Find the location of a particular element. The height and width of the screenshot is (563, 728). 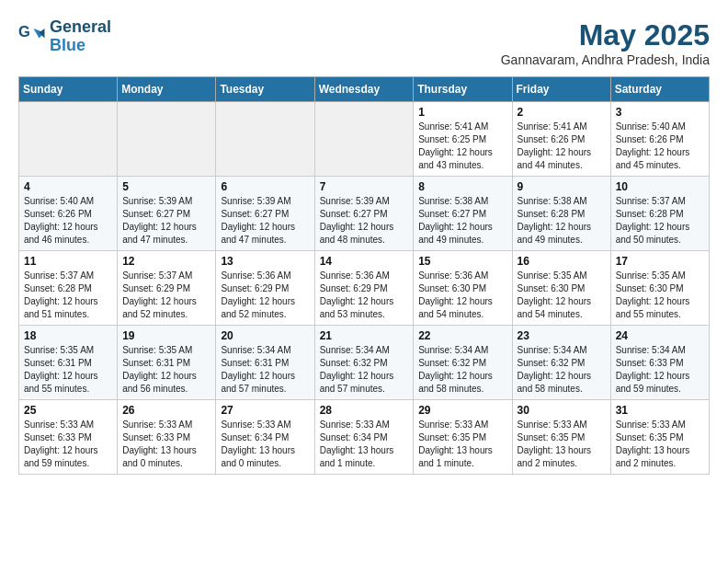

logo: G General Blue is located at coordinates (64, 37).